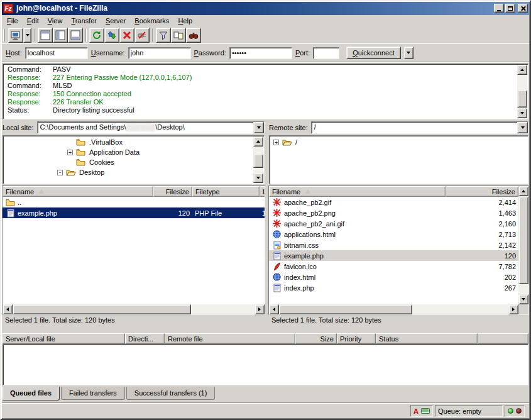 This screenshot has width=531, height=420. Describe the element at coordinates (30, 94) in the screenshot. I see `log-line-type: Response:` at that location.